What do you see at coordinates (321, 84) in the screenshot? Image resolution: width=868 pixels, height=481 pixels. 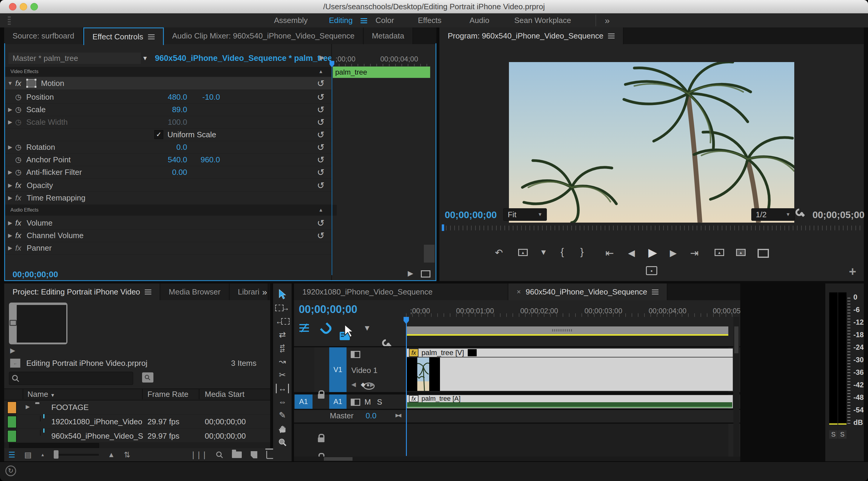 I see `reset-motion-icon: ↺` at bounding box center [321, 84].